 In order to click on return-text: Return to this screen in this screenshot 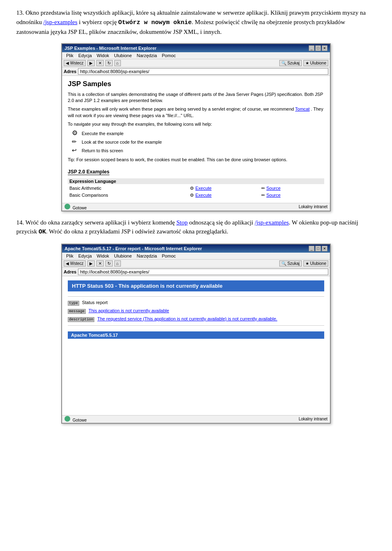, I will do `click(102, 151)`.